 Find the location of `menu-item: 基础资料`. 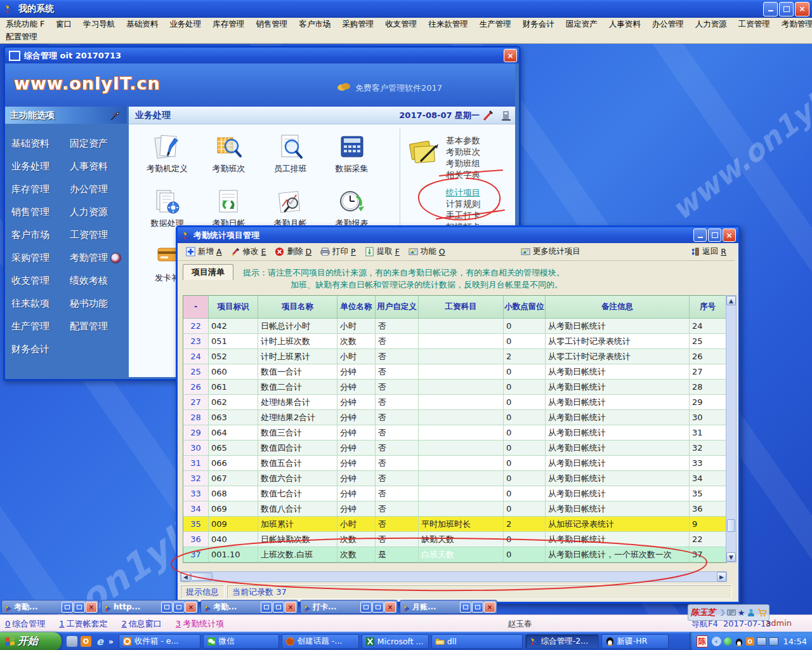

menu-item: 基础资料 is located at coordinates (142, 24).